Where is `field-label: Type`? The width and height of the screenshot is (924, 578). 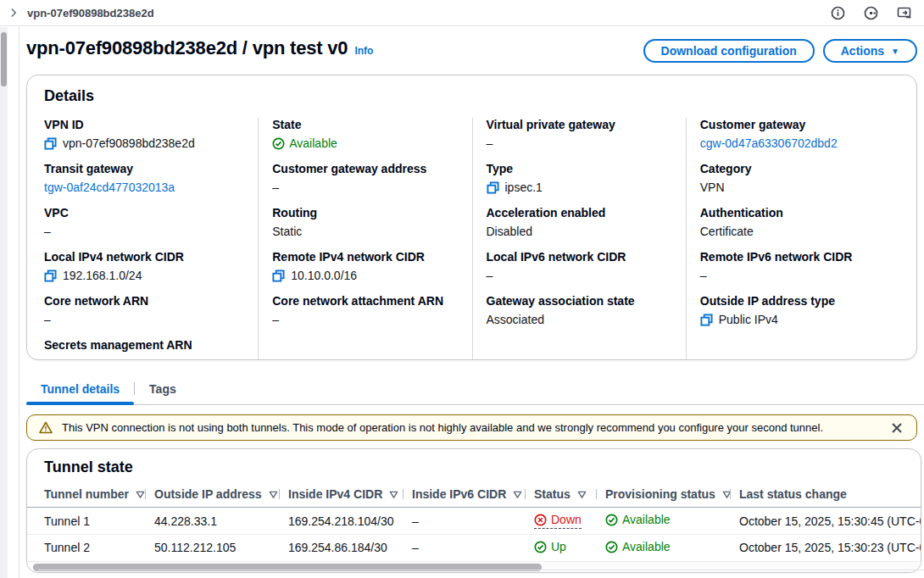
field-label: Type is located at coordinates (580, 170).